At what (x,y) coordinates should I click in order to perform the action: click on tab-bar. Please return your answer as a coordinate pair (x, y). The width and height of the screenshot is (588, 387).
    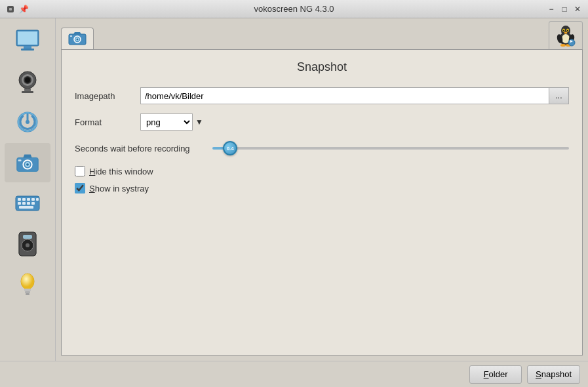
    Looking at the image, I should click on (322, 34).